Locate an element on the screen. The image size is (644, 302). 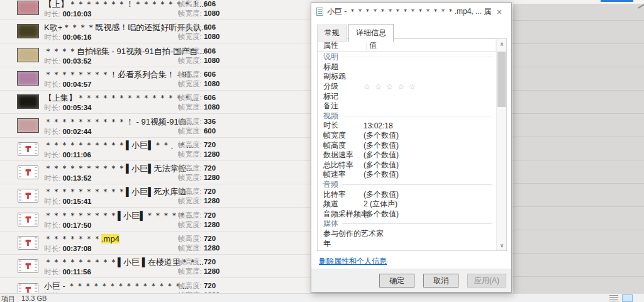
file-name: ＊＊＊＊＊＊＊＊＊＊！ - 91视频-91自... is located at coordinates (157, 122).